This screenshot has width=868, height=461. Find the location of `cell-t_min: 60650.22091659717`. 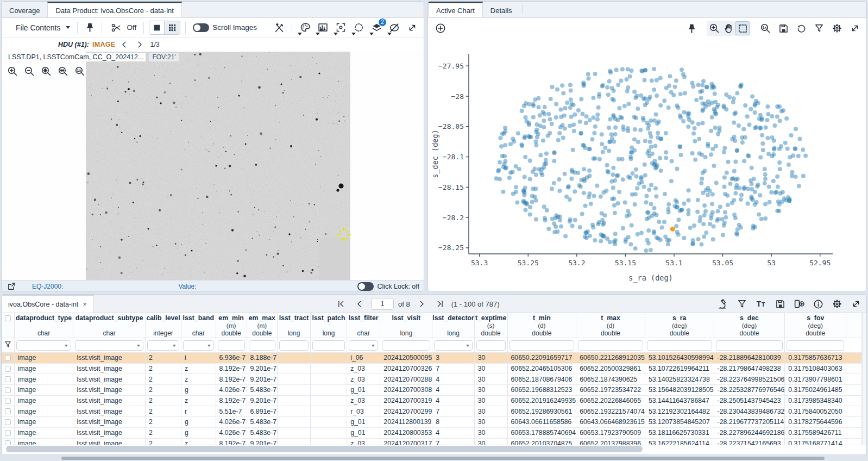

cell-t_min: 60650.22091659717 is located at coordinates (542, 358).